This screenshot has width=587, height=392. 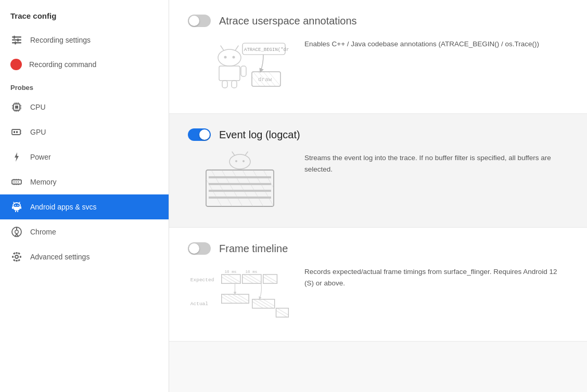 What do you see at coordinates (17, 232) in the screenshot?
I see `chrome-icon` at bounding box center [17, 232].